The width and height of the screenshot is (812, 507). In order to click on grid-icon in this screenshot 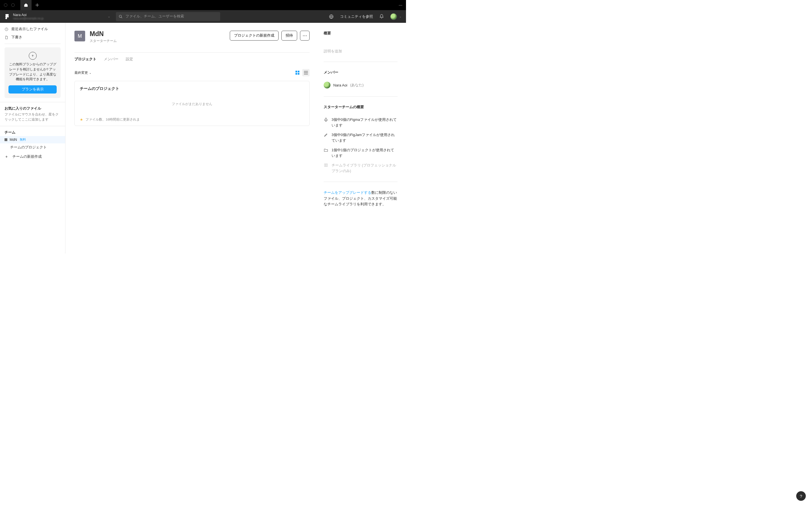, I will do `click(297, 73)`.